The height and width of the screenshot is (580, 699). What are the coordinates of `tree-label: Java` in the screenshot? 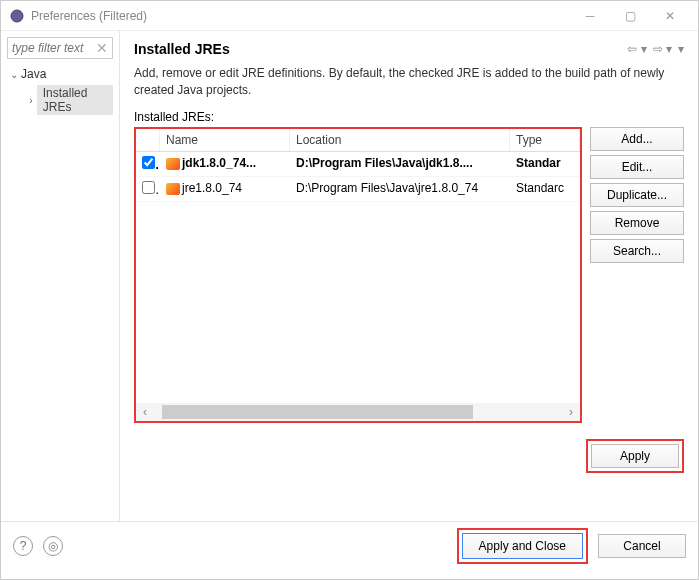 It's located at (34, 74).